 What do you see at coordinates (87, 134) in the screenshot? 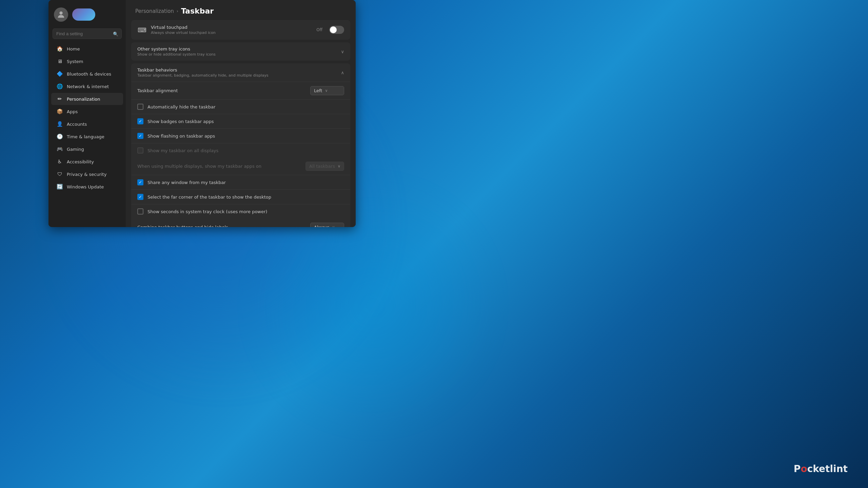
I see `nav-items: 🏠 Home 🖥 System 🔷 Bluetooth & devices 🌐 …` at bounding box center [87, 134].